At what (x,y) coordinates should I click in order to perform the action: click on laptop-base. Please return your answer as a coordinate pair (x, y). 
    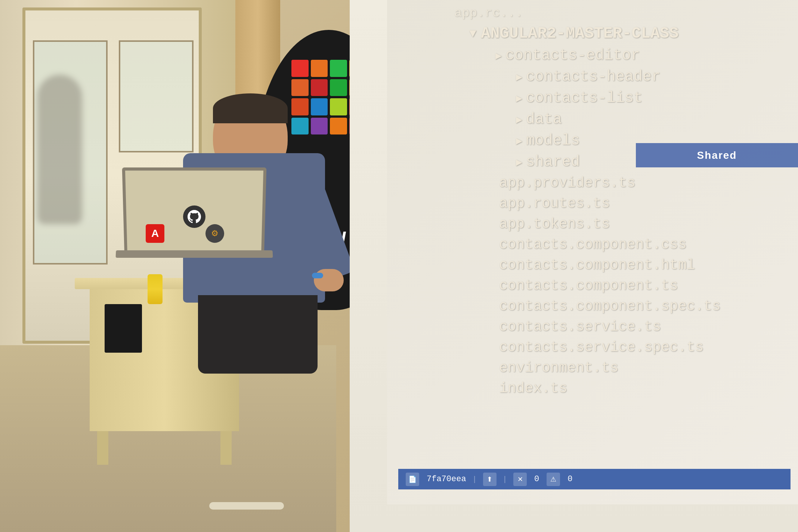
    Looking at the image, I should click on (194, 254).